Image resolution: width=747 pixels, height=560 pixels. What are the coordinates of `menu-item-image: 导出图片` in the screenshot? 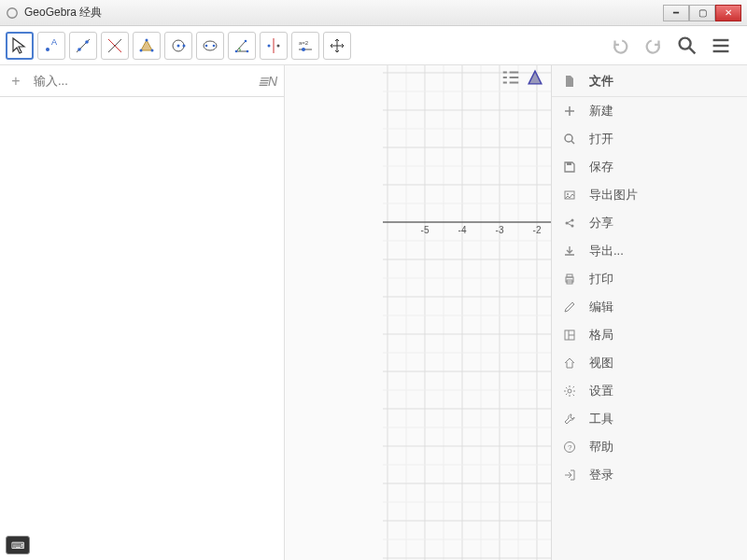 It's located at (650, 195).